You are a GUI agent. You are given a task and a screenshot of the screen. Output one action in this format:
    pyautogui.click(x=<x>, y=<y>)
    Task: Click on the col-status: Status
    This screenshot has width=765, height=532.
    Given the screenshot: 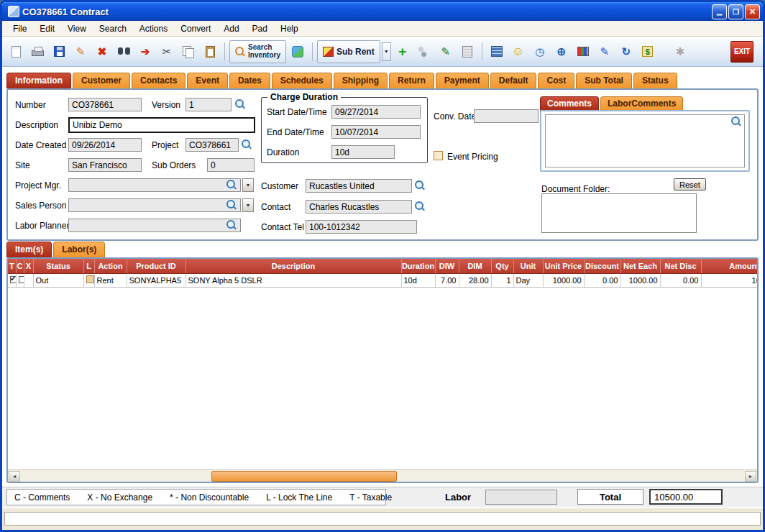 What is the action you would take?
    pyautogui.click(x=58, y=266)
    